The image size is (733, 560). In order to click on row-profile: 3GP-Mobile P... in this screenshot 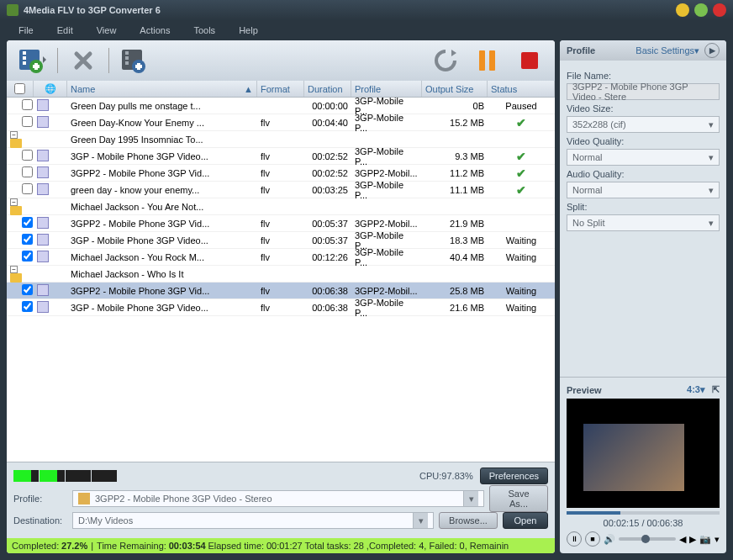, I will do `click(387, 308)`.